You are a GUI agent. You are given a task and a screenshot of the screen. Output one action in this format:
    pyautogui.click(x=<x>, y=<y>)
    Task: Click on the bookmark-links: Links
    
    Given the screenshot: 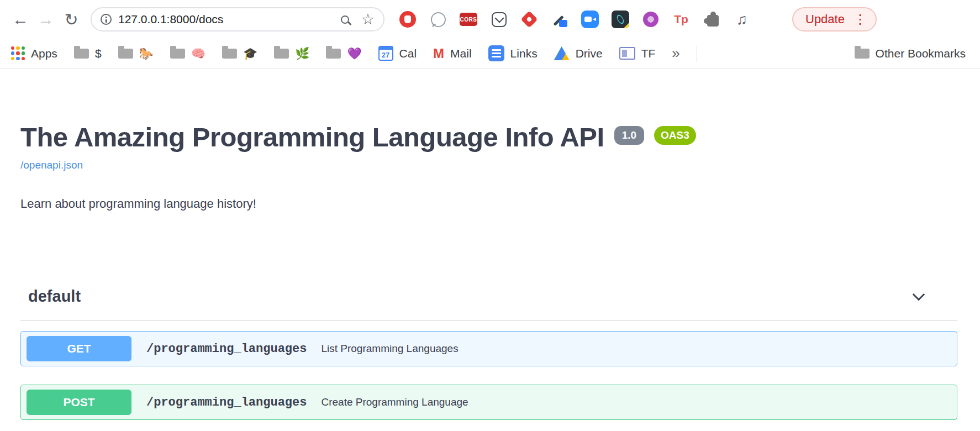 What is the action you would take?
    pyautogui.click(x=513, y=53)
    